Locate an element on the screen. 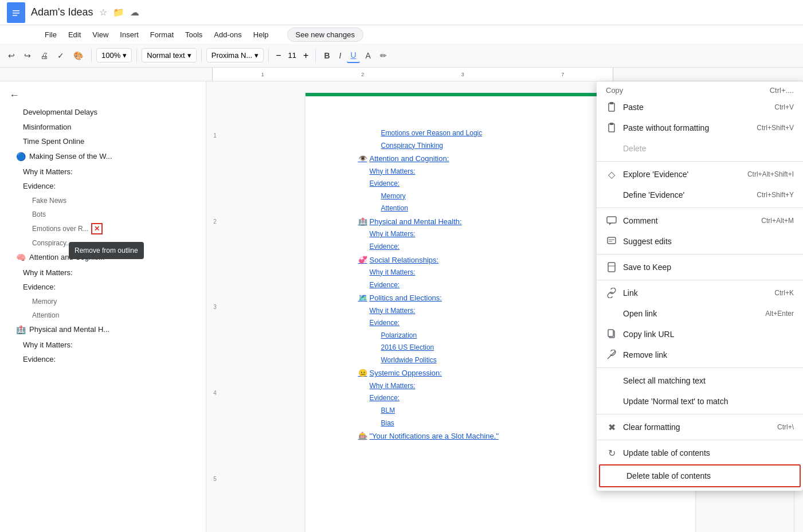 The image size is (803, 532). comment-shortcut: Ctrl+Alt+M is located at coordinates (777, 221).